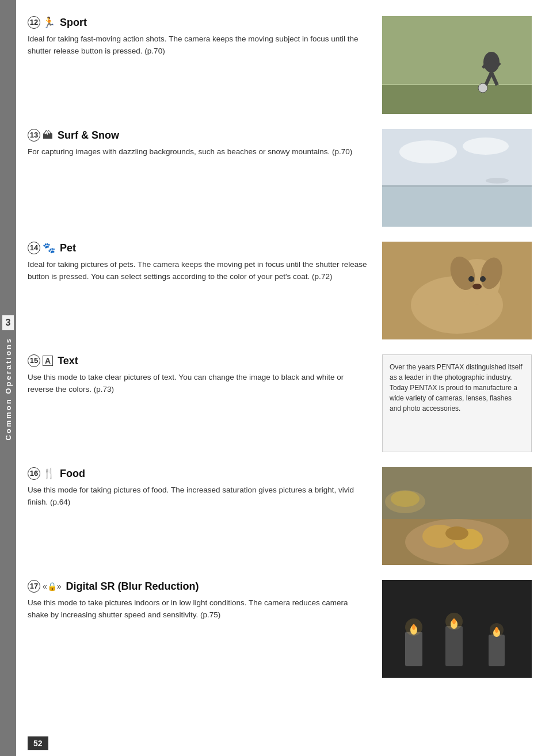  I want to click on section-text-image: Over the years PENTAX distinguished itse…, so click(457, 403).